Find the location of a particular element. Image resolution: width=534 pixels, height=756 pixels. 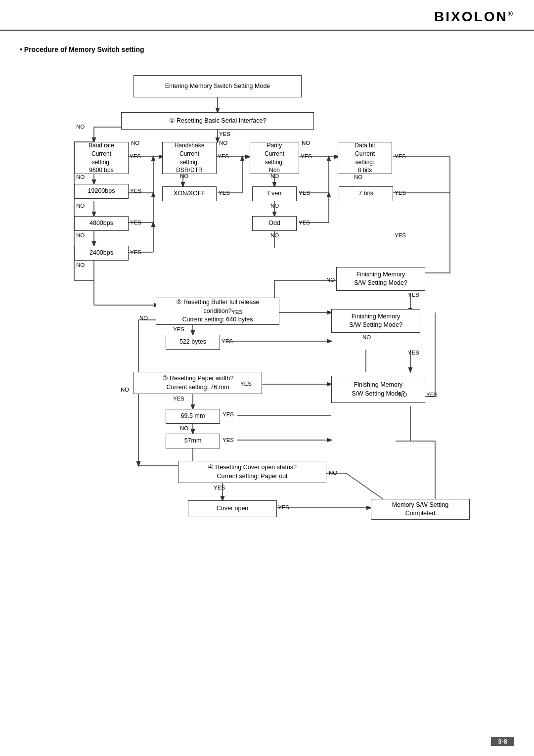

box-reset-cover: ④ Resetting Cover open status? Current s… is located at coordinates (252, 472).